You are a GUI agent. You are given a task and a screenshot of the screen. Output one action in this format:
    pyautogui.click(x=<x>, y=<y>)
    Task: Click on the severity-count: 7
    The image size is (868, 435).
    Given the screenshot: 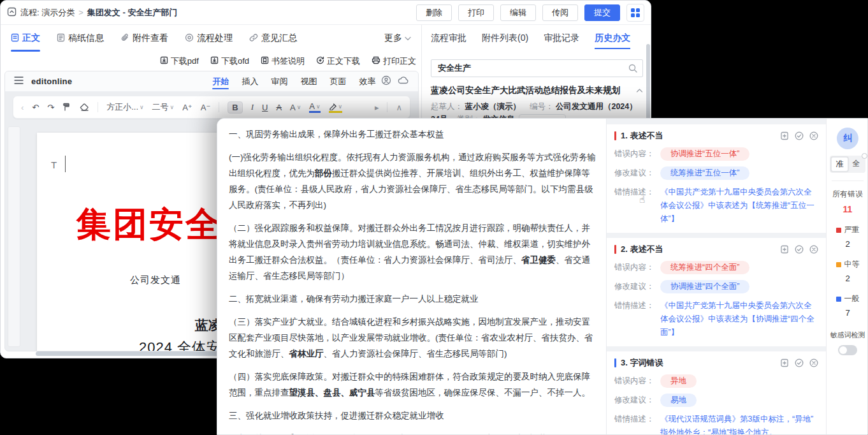 What is the action you would take?
    pyautogui.click(x=848, y=313)
    